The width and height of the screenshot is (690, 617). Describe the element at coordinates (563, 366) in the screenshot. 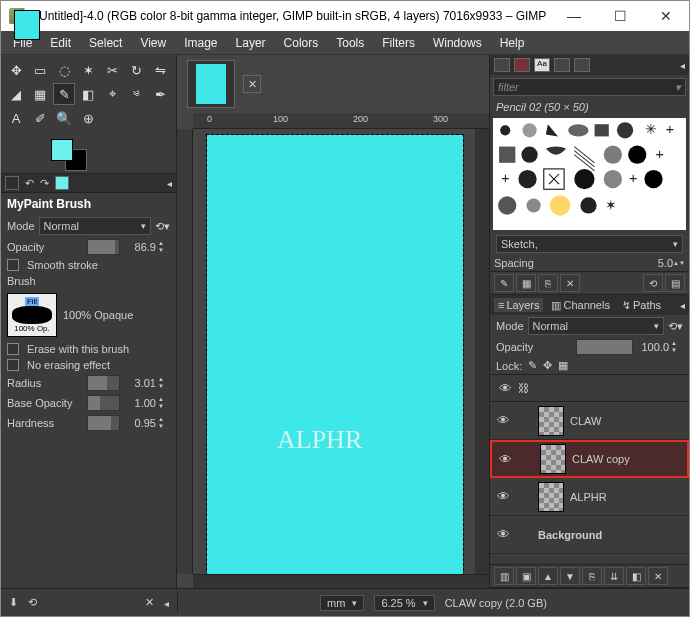

I see `lock-alpha-icon: ▦` at that location.